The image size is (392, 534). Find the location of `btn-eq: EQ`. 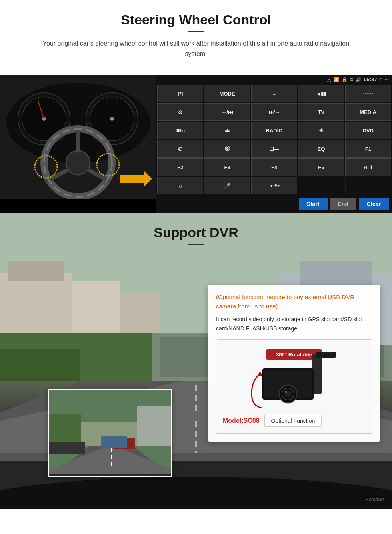

btn-eq: EQ is located at coordinates (321, 149).